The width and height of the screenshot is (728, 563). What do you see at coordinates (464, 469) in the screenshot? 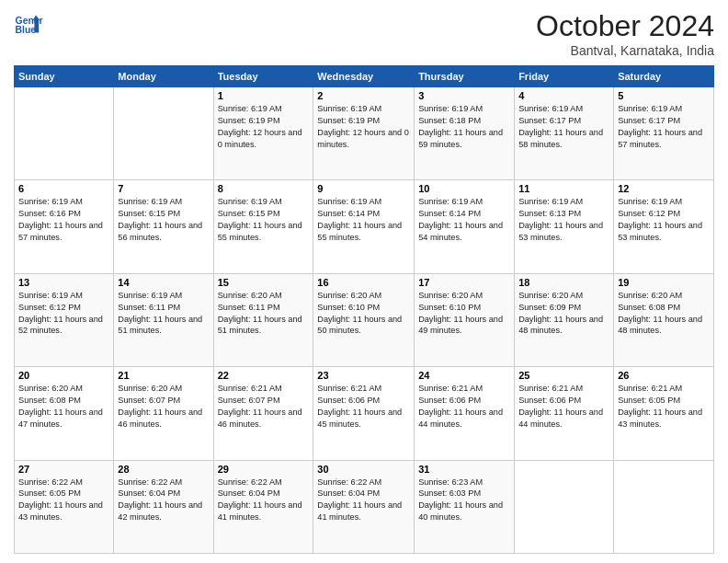
I see `day-number: 31` at bounding box center [464, 469].